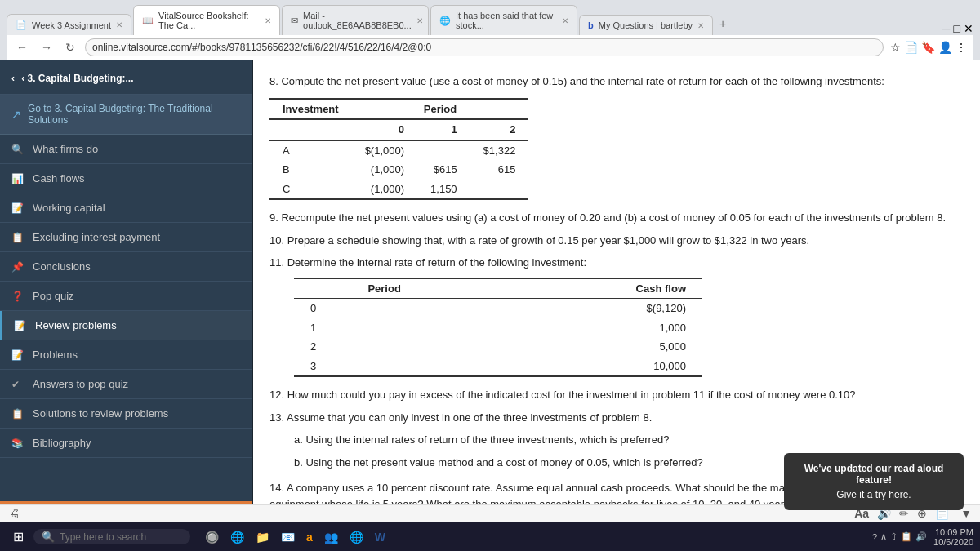 This screenshot has height=551, width=980. I want to click on print-icon: 🖨, so click(14, 513).